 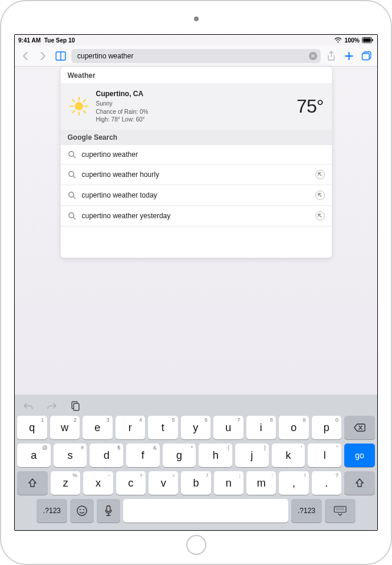 I want to click on panel-empty-space, so click(x=196, y=242).